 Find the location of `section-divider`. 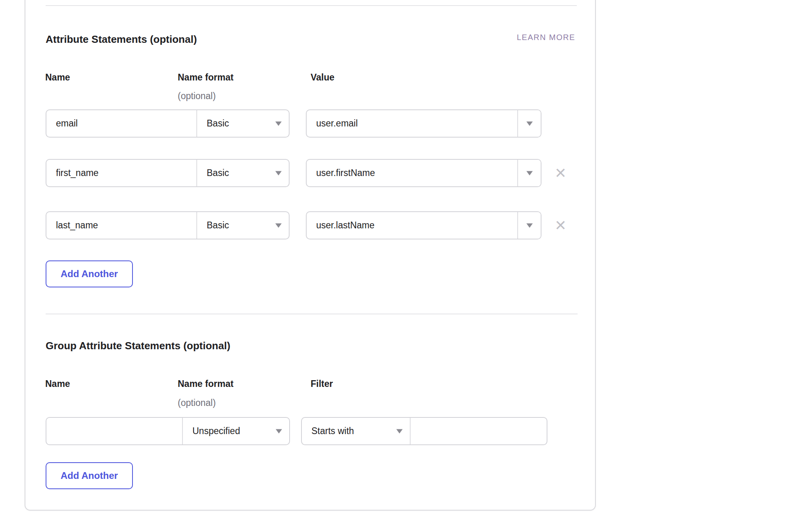

section-divider is located at coordinates (312, 314).